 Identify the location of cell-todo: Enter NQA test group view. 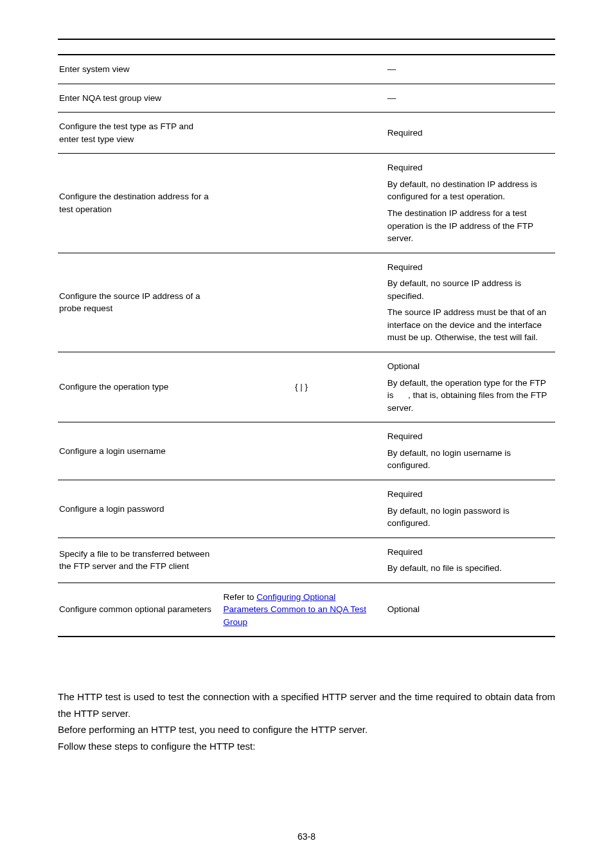
(140, 98).